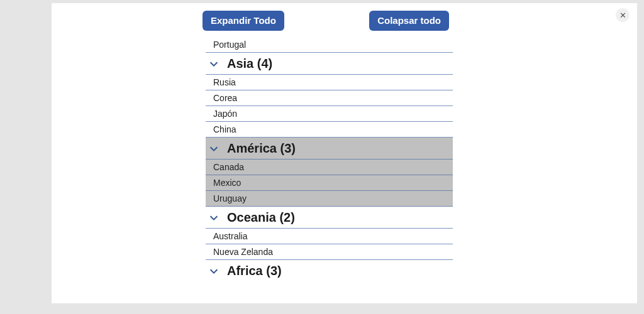 This screenshot has width=644, height=314. What do you see at coordinates (326, 24) in the screenshot?
I see `toolbar: Expandir Todo Colapsar todo` at bounding box center [326, 24].